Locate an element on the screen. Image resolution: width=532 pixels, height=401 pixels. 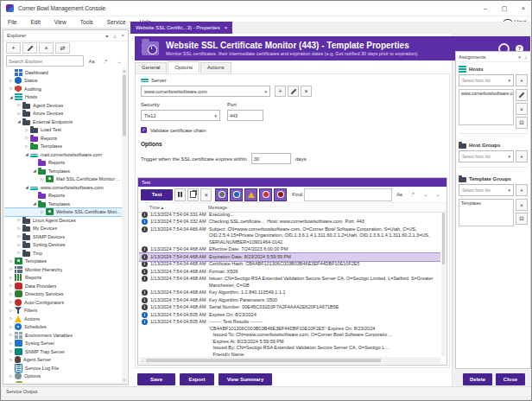
menu-edit: Edit is located at coordinates (35, 22).